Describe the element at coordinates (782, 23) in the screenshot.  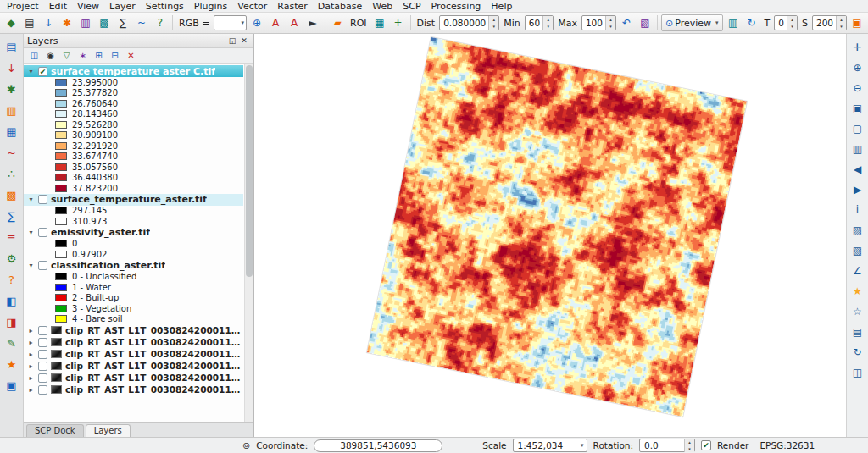
I see `t-value: 0` at that location.